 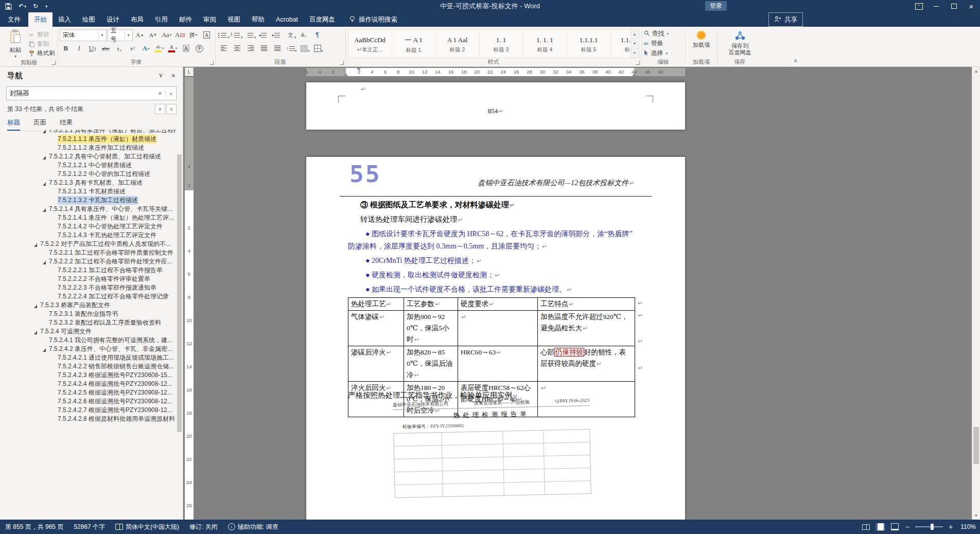 What do you see at coordinates (87, 148) in the screenshot?
I see `nav-tree-item: 7.5.2.1.1.2 承压件加工过程描述` at bounding box center [87, 148].